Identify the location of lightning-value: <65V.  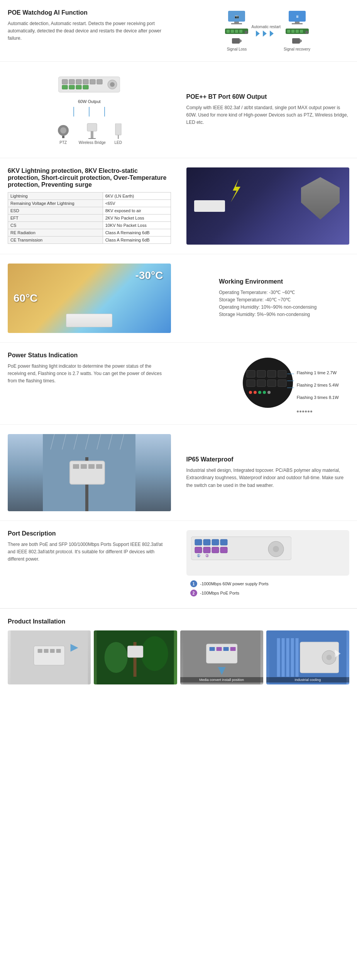
(137, 204).